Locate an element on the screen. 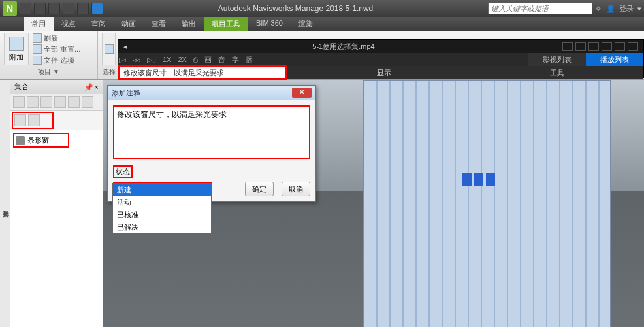  dropdown-item-active: 活动 is located at coordinates (162, 203).